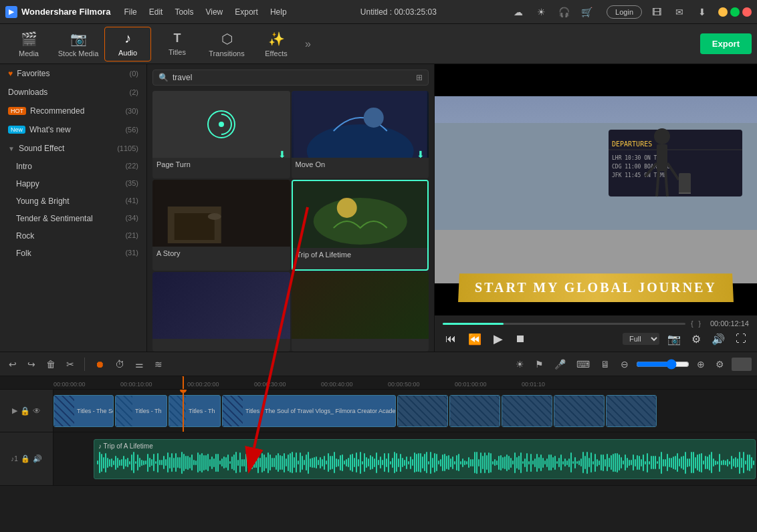  I want to click on volume-button: 🔊, so click(718, 340).